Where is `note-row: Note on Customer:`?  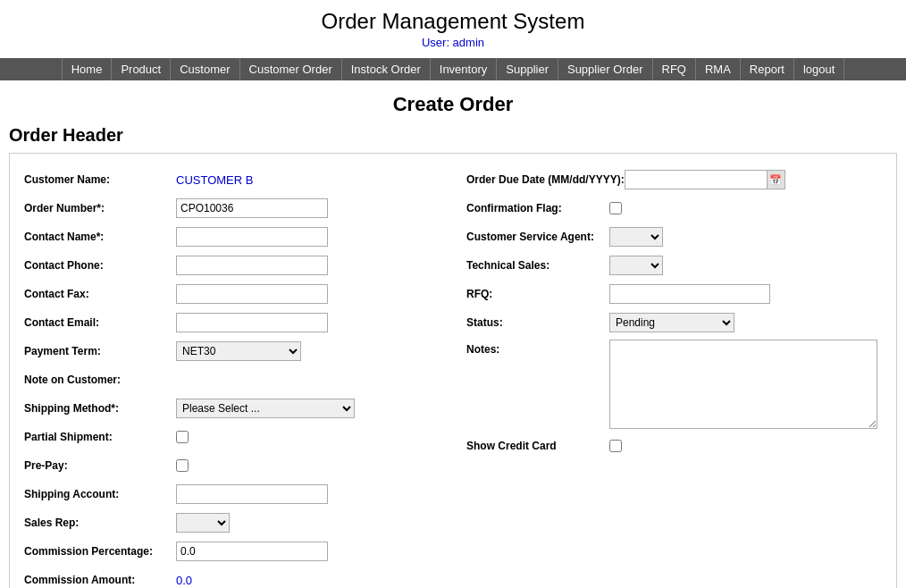 note-row: Note on Customer: is located at coordinates (232, 380).